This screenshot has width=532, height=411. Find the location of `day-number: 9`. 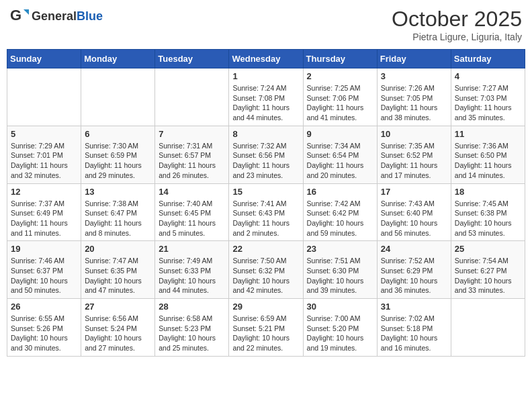

day-number: 9 is located at coordinates (340, 134).